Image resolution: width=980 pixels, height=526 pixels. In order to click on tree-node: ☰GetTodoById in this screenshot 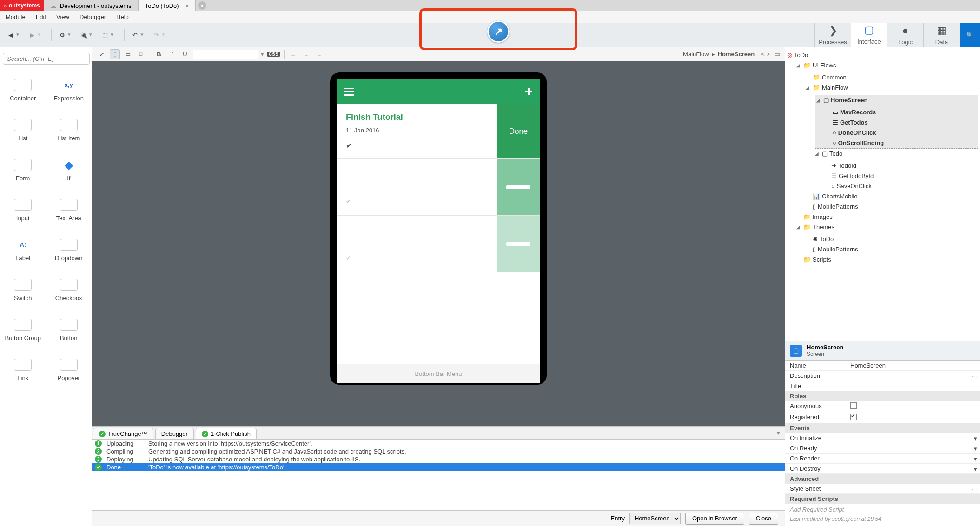, I will do `click(901, 176)`.